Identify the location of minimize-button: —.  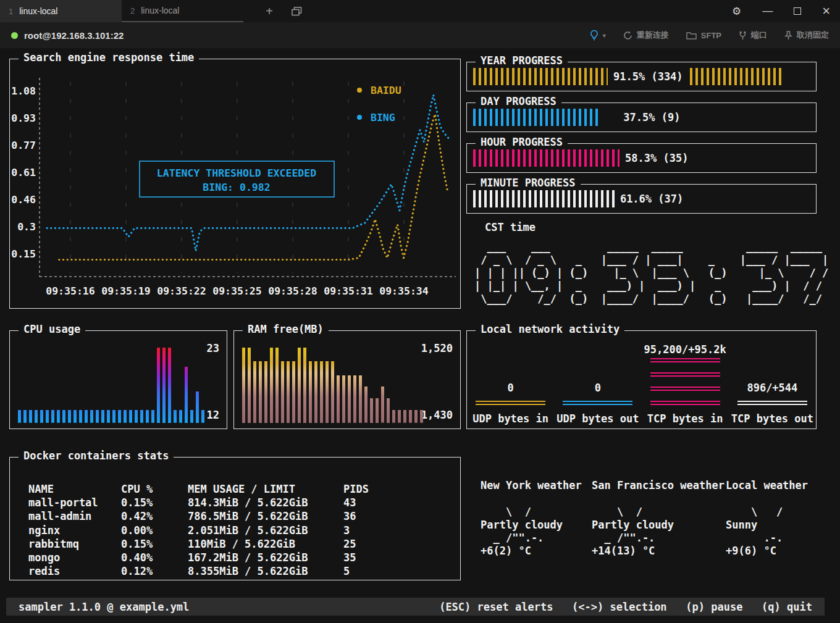
(767, 11).